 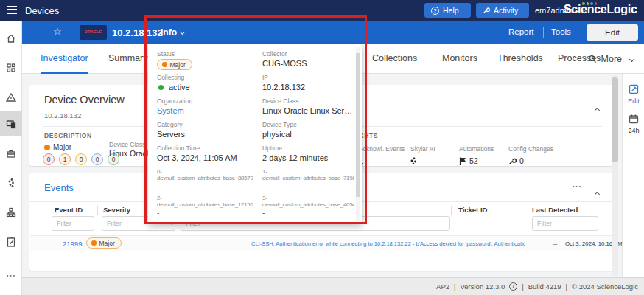 What do you see at coordinates (69, 209) in the screenshot?
I see `col-event-id: Event ID` at bounding box center [69, 209].